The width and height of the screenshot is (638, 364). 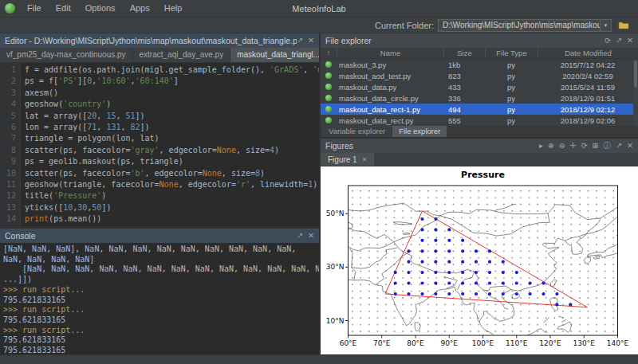 I want to click on table-row: maskout_data_circle.py336py2018/12/9 01:…, so click(x=479, y=98).